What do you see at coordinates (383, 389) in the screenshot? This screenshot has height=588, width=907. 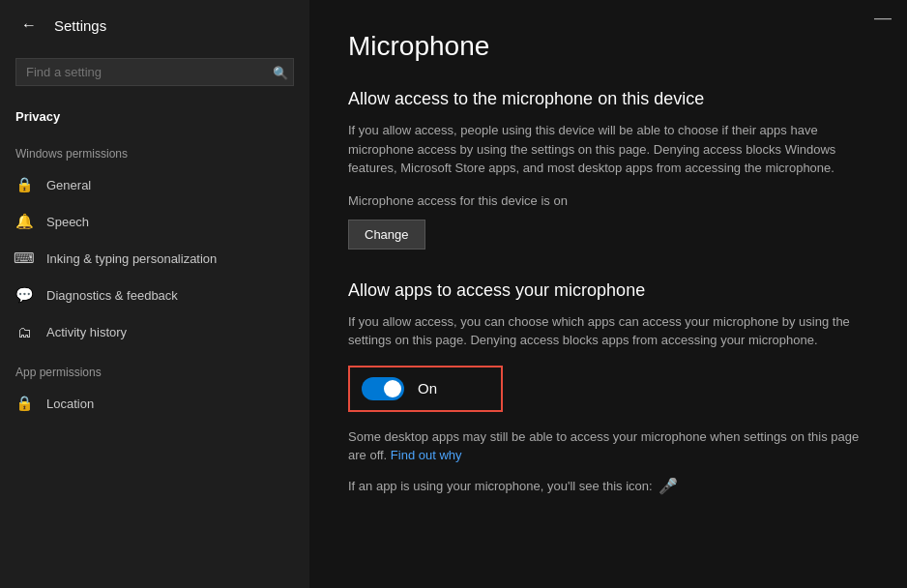 I see `microphone-toggle` at bounding box center [383, 389].